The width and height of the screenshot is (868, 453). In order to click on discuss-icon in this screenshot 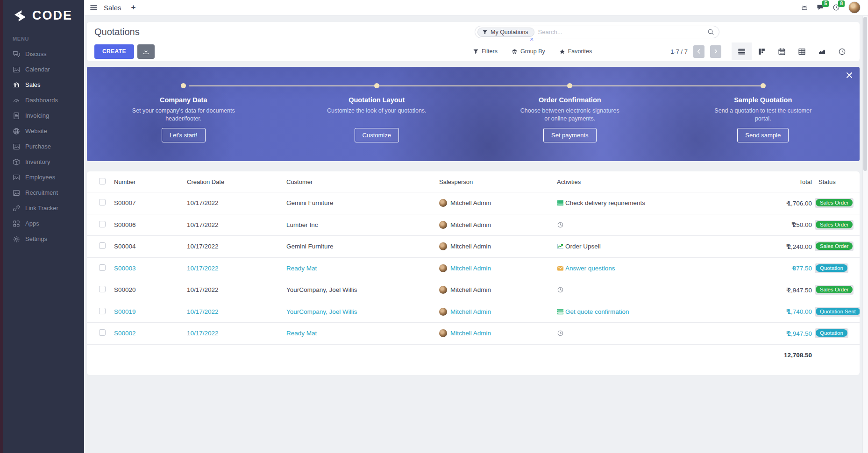, I will do `click(16, 54)`.